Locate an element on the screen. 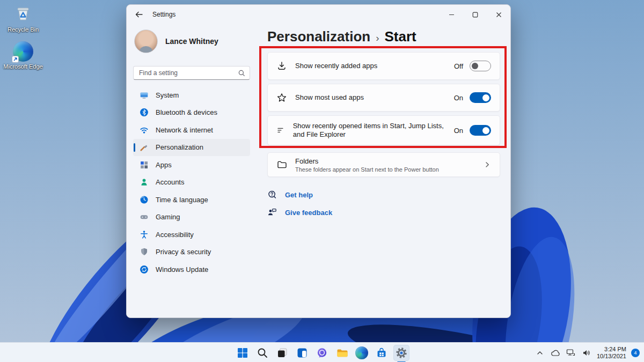  sidebar-item-label: Accessibility is located at coordinates (175, 235).